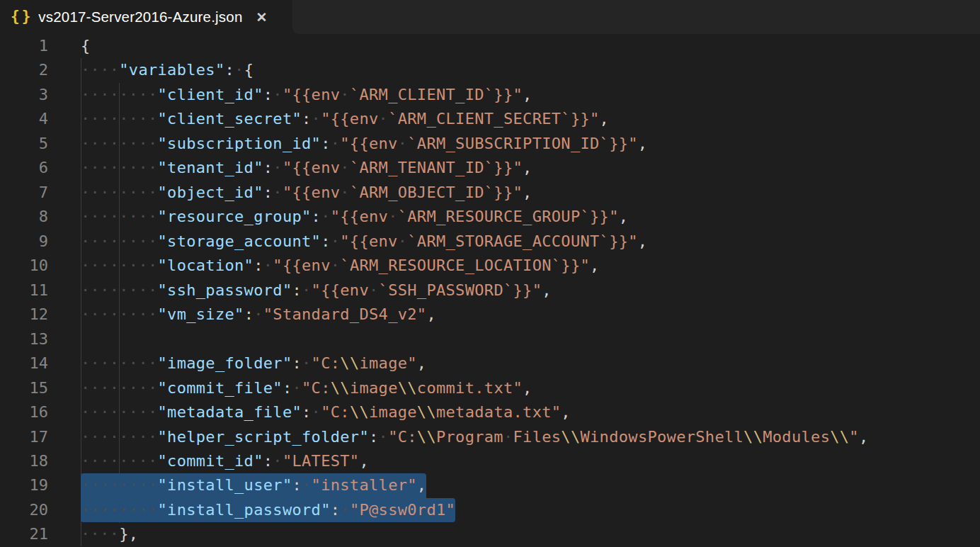  What do you see at coordinates (530, 119) in the screenshot?
I see `code-line: ········"client_secret":·"{{env·`ARM_CLI…` at bounding box center [530, 119].